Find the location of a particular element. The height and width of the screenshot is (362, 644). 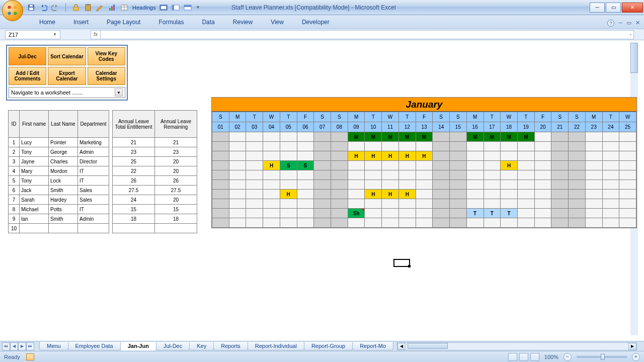

normal-view-button is located at coordinates (513, 357).